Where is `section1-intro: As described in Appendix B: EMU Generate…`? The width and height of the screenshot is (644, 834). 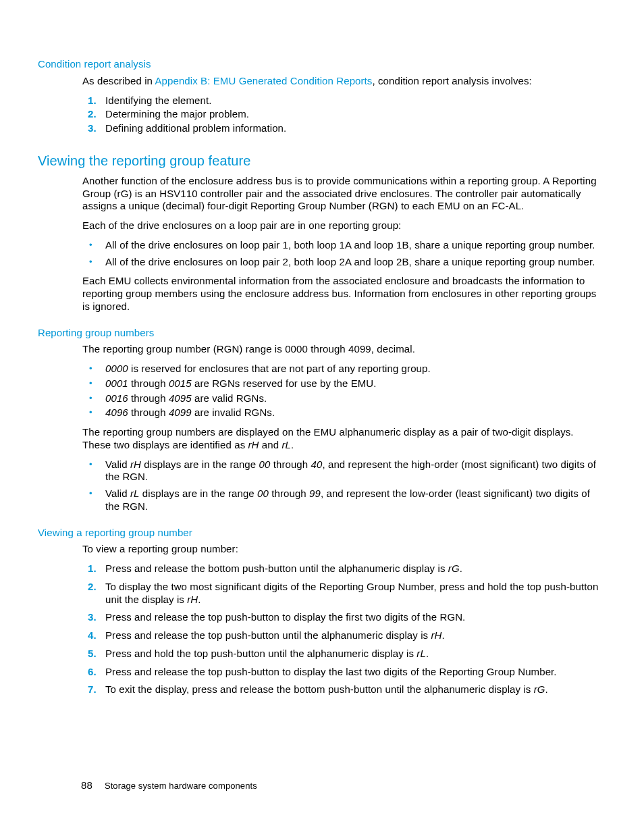 section1-intro: As described in Appendix B: EMU Generate… is located at coordinates (342, 81).